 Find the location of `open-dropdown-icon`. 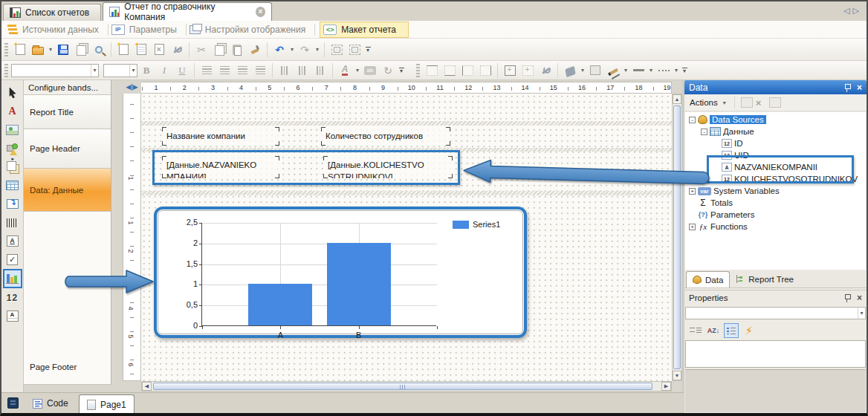

open-dropdown-icon is located at coordinates (51, 49).